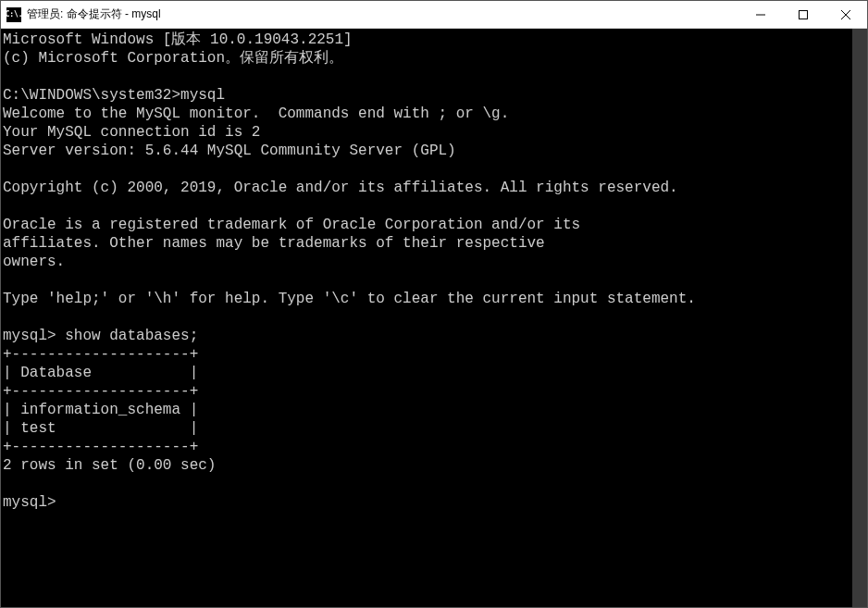 This screenshot has width=868, height=608. I want to click on window-controls, so click(803, 15).